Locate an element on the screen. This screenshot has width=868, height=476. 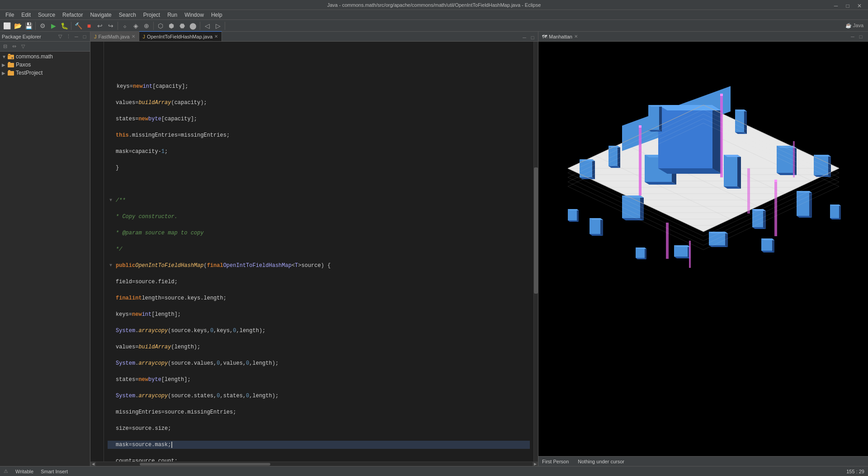
close-button: ✕ is located at coordinates (859, 6).